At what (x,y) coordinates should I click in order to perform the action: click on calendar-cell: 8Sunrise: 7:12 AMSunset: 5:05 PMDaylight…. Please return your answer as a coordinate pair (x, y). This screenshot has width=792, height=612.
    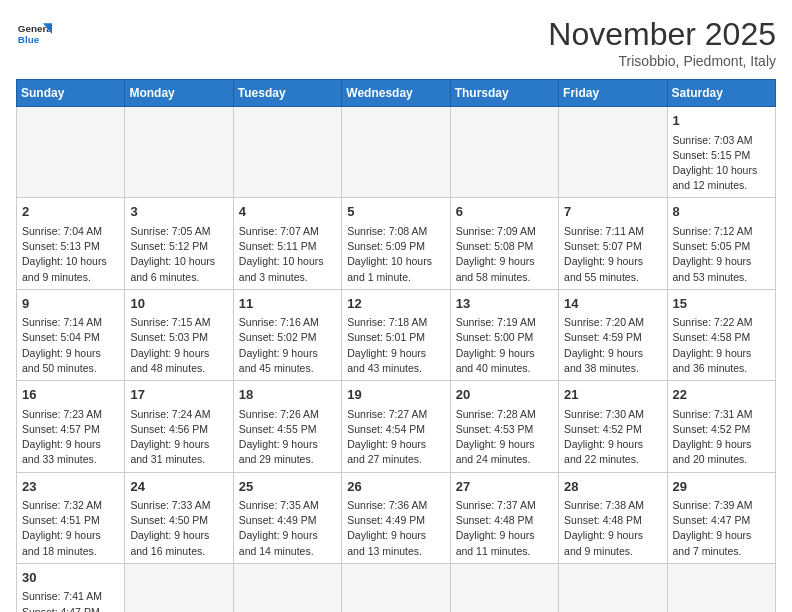
    Looking at the image, I should click on (721, 244).